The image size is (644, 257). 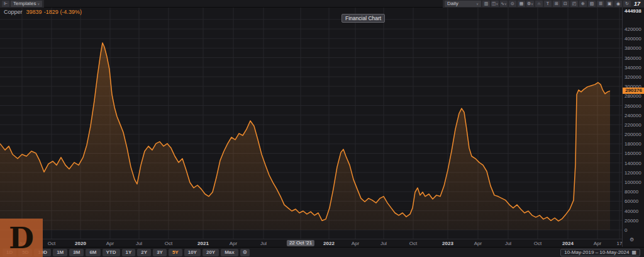 I want to click on chart-type-icon: ▥, so click(x=486, y=4).